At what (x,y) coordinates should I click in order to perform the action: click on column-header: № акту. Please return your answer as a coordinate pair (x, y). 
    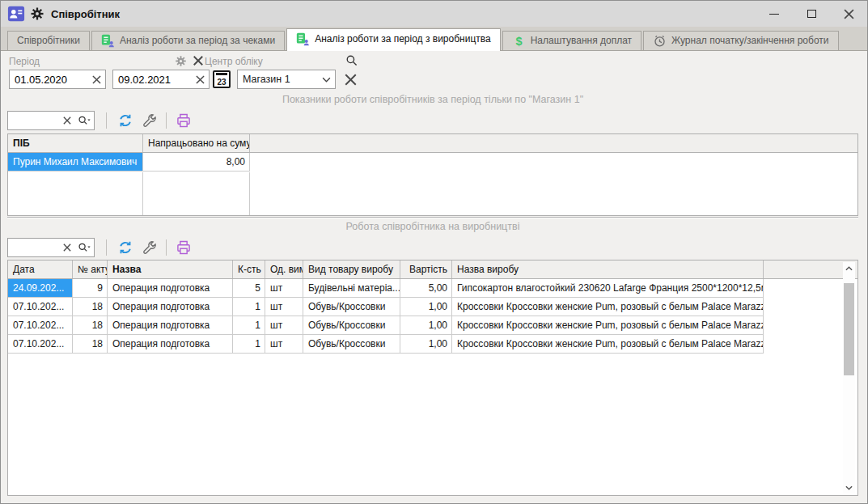
    Looking at the image, I should click on (91, 269).